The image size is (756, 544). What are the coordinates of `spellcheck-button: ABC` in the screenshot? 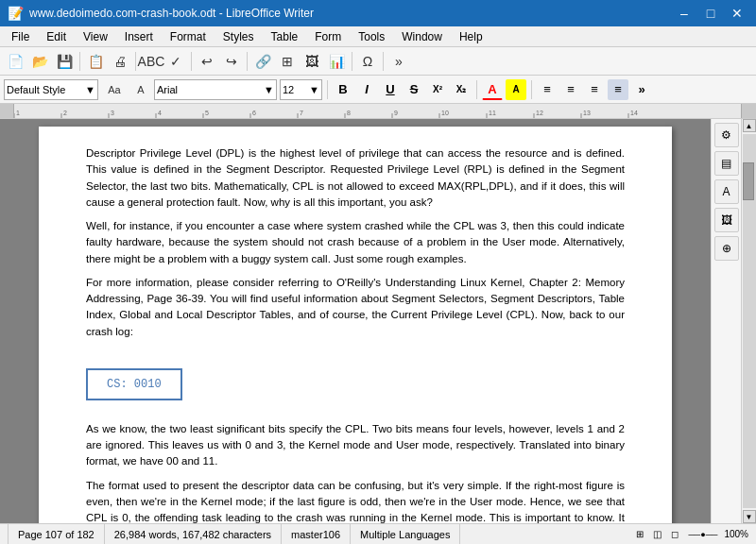 It's located at (151, 61).